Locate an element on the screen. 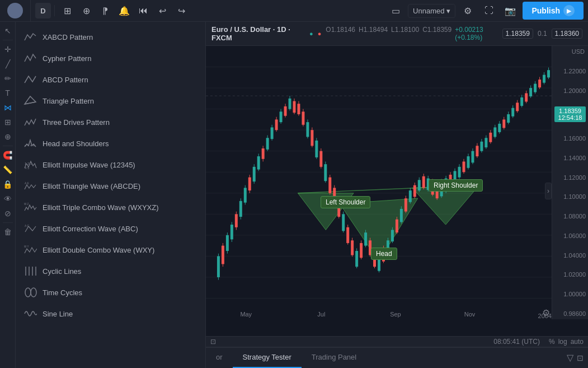 The height and width of the screenshot is (368, 588). bar-replay-button: ⏮ is located at coordinates (143, 11).